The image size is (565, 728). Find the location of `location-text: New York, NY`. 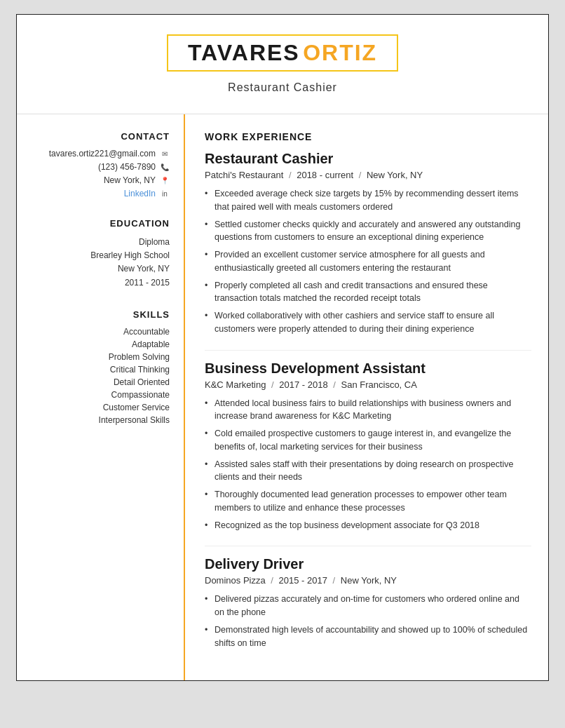

location-text: New York, NY is located at coordinates (130, 180).